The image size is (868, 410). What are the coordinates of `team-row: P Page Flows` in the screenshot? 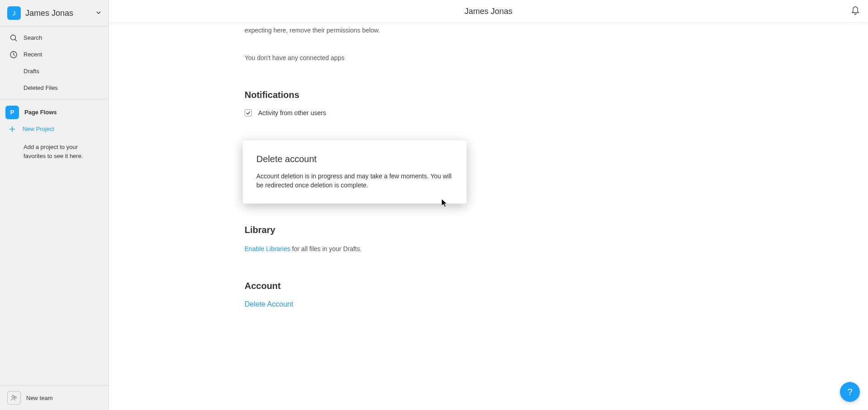 It's located at (54, 112).